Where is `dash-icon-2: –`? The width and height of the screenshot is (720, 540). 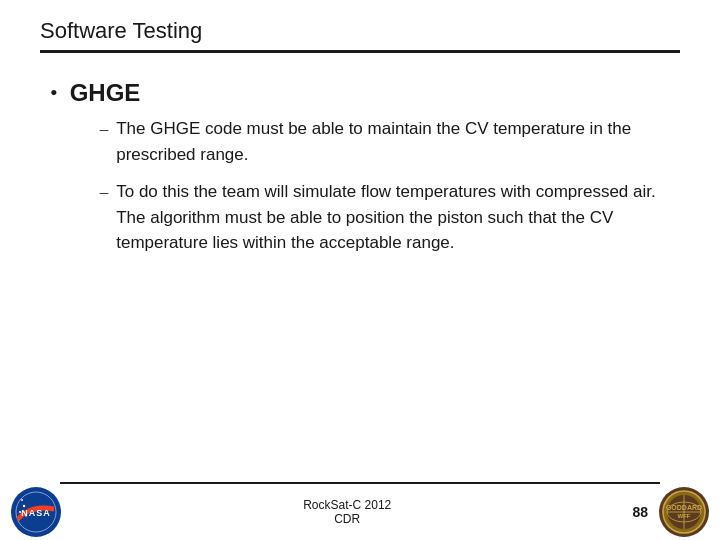
dash-icon-2: – is located at coordinates (104, 192).